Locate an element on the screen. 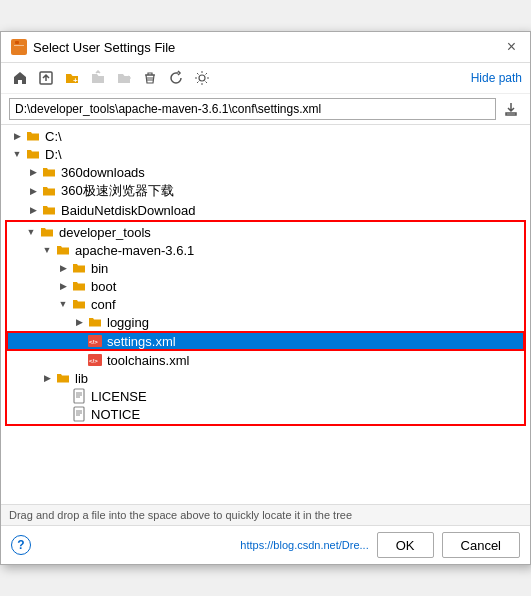 Image resolution: width=531 pixels, height=596 pixels. tree-label-360br: 360极速浏览器下载 is located at coordinates (118, 191).